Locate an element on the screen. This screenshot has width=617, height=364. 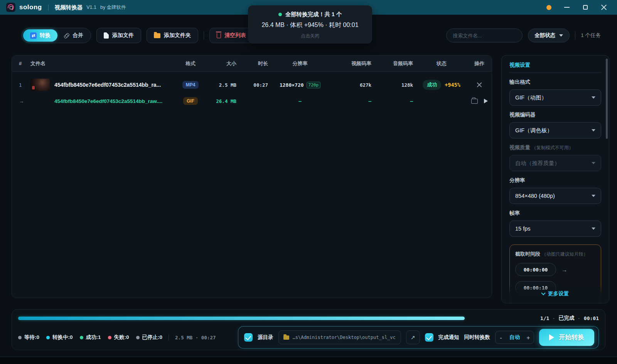
concurrent-stepper: - 自动 + is located at coordinates (514, 337).